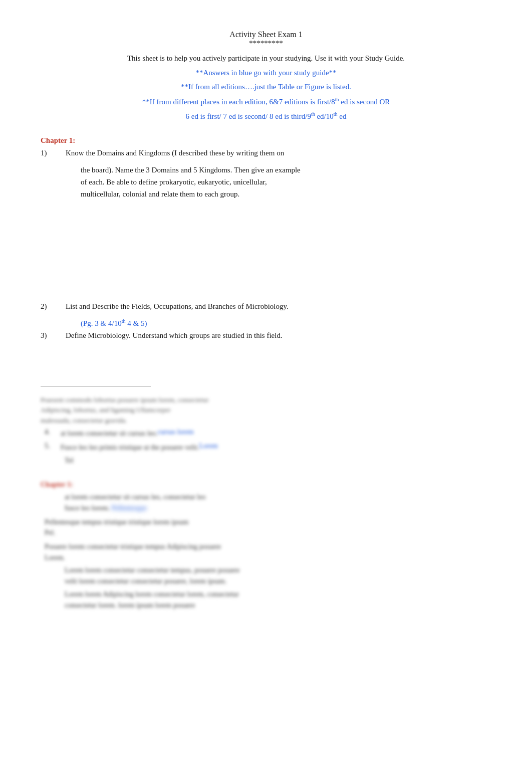 This screenshot has height=780, width=532. I want to click on blurred-c2-q3b: Lorem., so click(266, 558).